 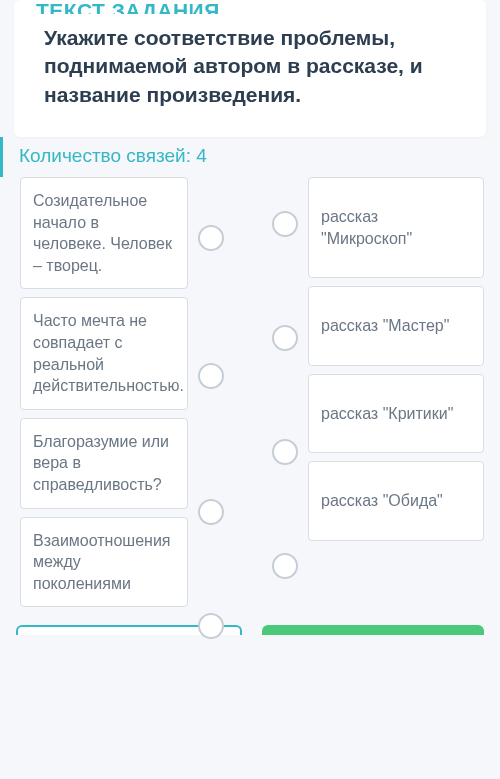 I want to click on connections-count: Количество связей: 4, so click(x=250, y=157).